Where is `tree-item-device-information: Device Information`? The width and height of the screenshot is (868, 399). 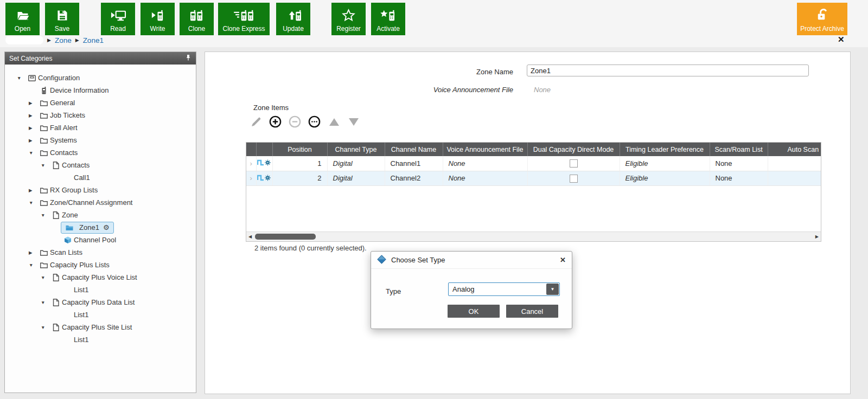
tree-item-device-information: Device Information is located at coordinates (100, 90).